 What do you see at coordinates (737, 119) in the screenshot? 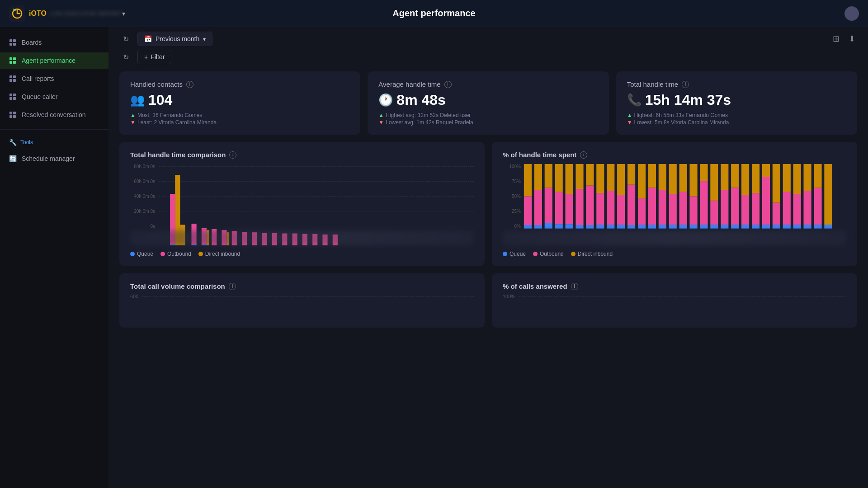
I see `total-handle-time-sub: ▲ Highest: 6h 55m 33s Fernando Gomes ▼ L…` at bounding box center [737, 119].